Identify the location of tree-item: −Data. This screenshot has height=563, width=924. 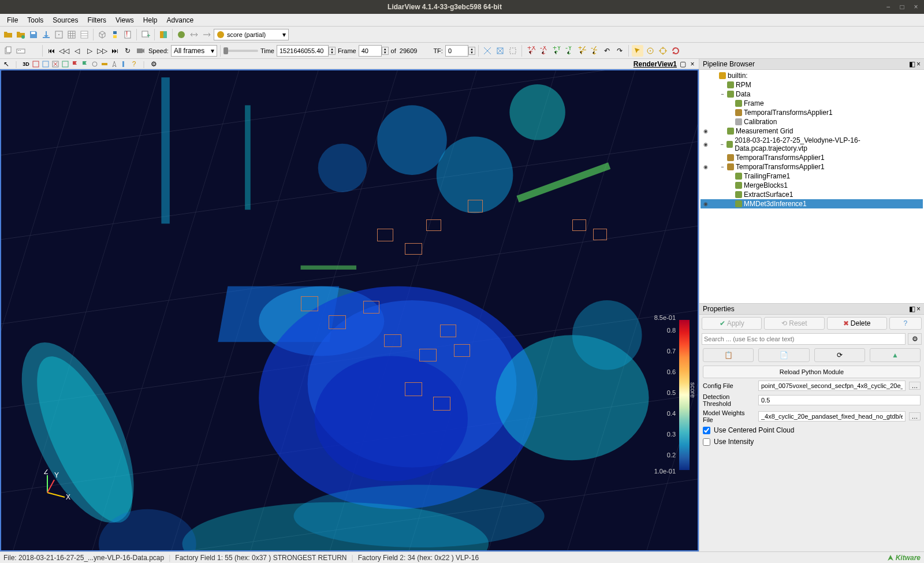
(812, 94).